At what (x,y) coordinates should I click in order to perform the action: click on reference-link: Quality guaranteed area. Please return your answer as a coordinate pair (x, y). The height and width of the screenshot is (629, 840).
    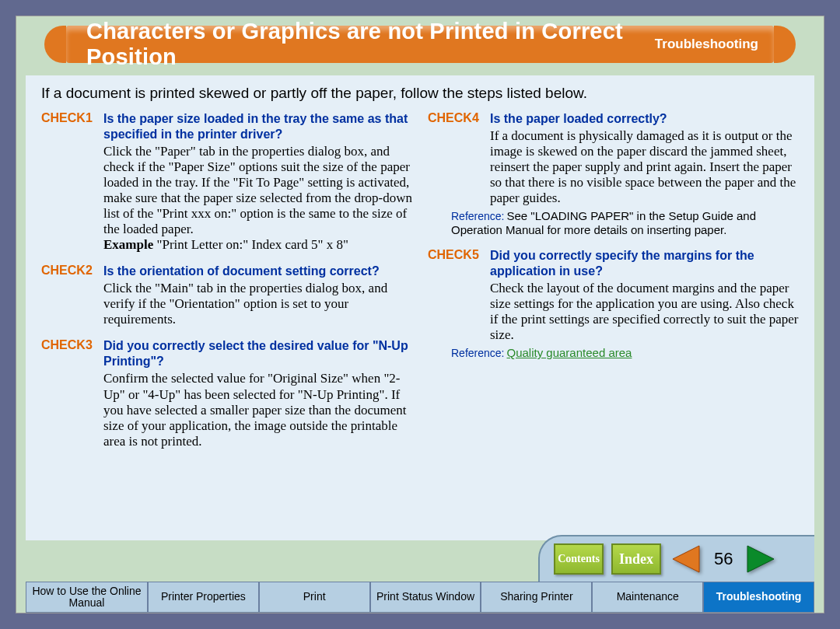
    Looking at the image, I should click on (569, 353).